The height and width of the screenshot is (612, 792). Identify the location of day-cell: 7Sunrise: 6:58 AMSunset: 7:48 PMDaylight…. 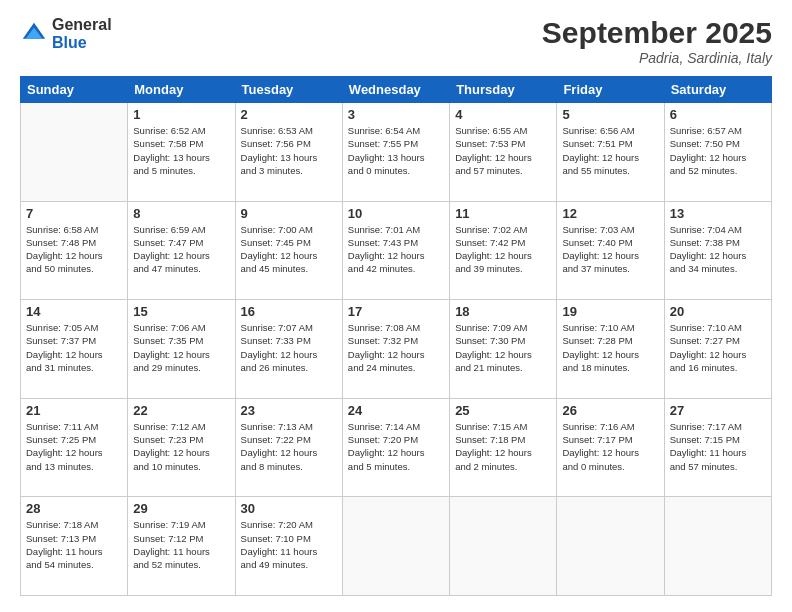
(74, 250).